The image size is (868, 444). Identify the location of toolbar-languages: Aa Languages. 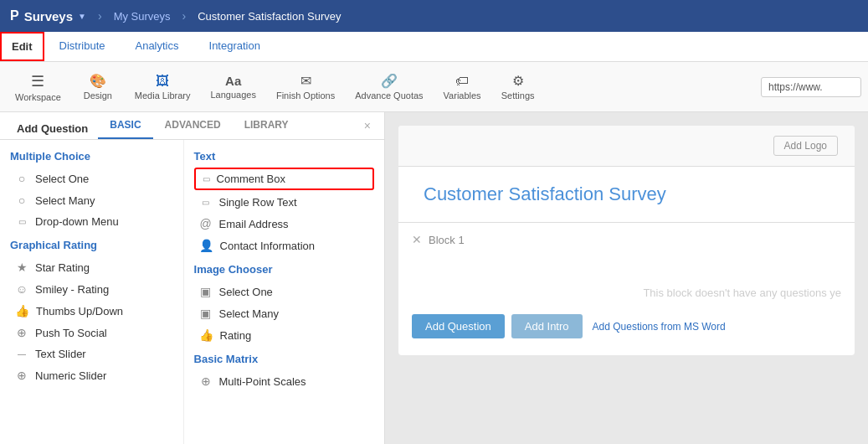
(233, 87).